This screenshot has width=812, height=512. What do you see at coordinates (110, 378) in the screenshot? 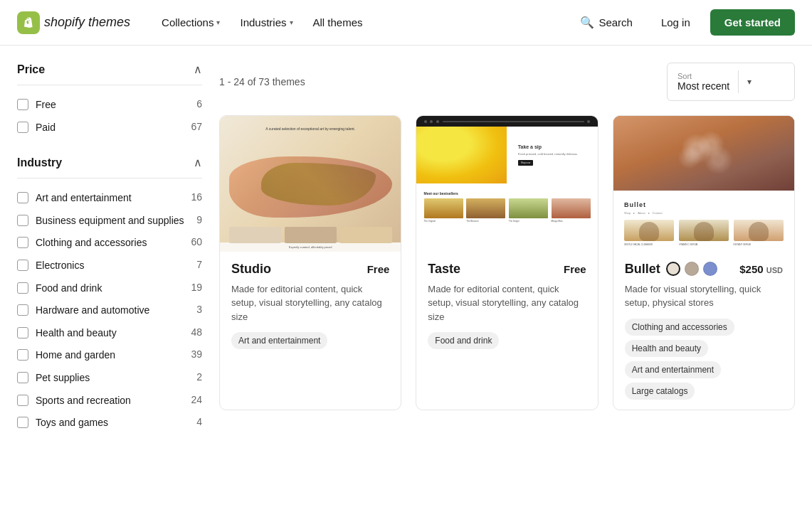
I see `industry-item-8: Pet supplies 2` at bounding box center [110, 378].